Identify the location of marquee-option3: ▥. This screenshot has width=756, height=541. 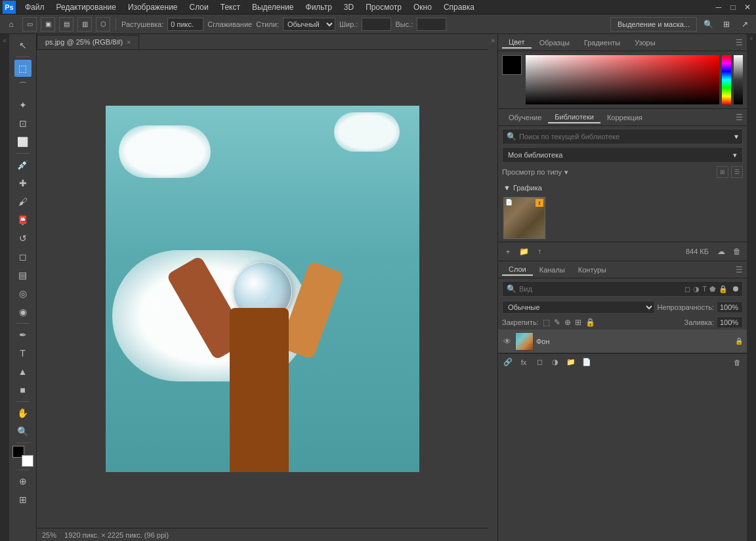
(85, 24).